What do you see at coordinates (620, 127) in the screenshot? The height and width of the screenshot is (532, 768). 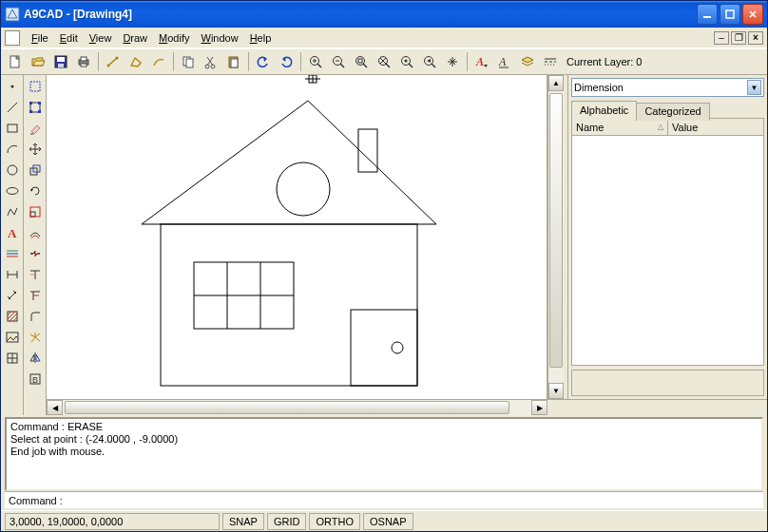 I see `col-name: Name△` at bounding box center [620, 127].